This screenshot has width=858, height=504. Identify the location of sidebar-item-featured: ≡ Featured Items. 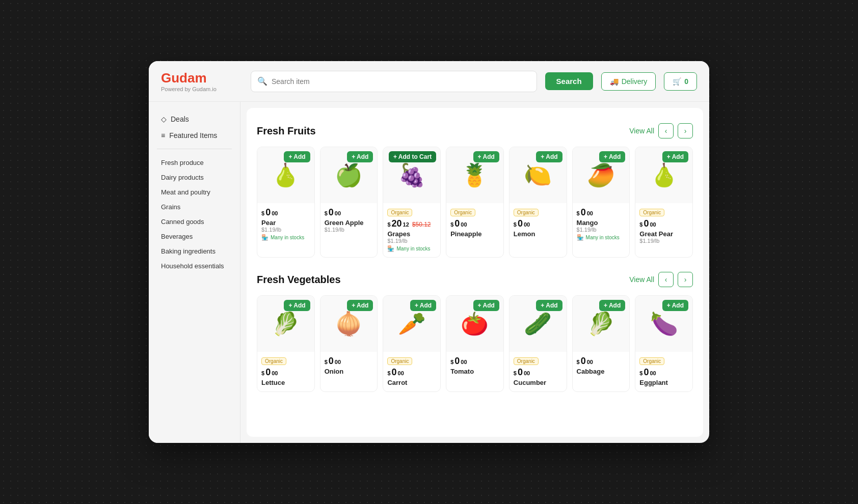
(195, 135).